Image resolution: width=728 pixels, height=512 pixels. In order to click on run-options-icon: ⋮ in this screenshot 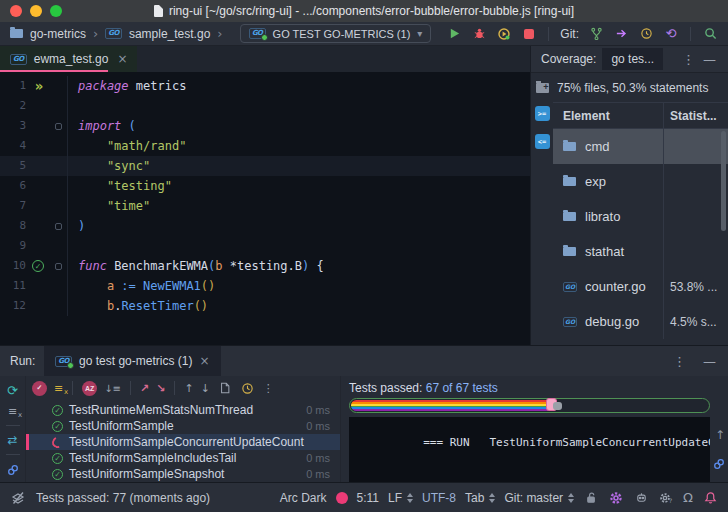, I will do `click(680, 362)`.